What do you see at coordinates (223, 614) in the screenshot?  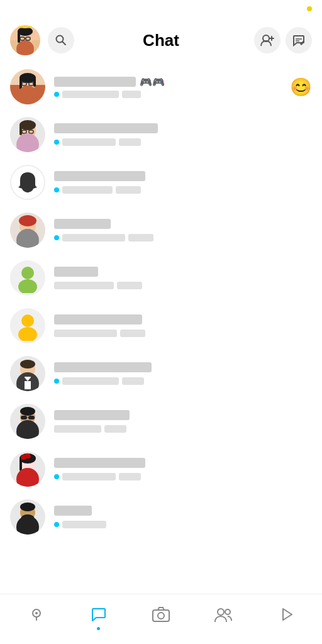 I see `friends-icon` at bounding box center [223, 614].